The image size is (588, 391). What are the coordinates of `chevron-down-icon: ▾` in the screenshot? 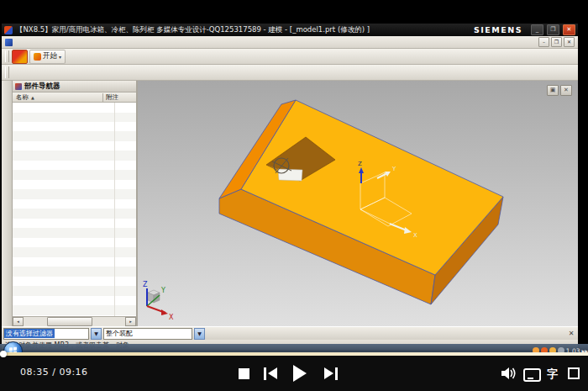 It's located at (60, 57).